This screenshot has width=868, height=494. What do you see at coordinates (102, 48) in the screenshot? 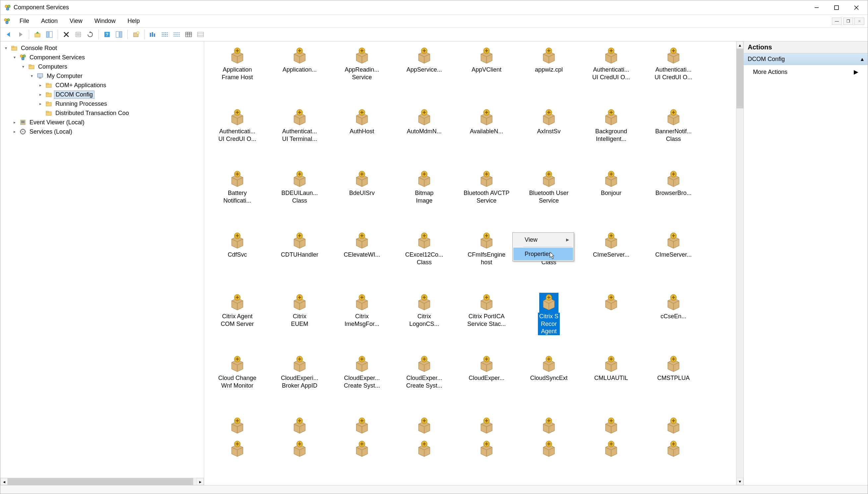
I see `tree-item: ▾Console Root` at bounding box center [102, 48].